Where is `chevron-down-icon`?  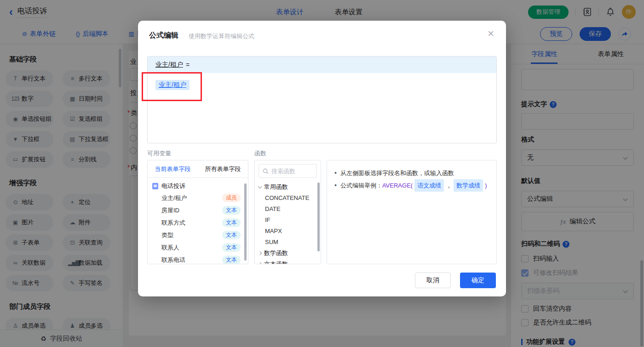 chevron-down-icon is located at coordinates (260, 186).